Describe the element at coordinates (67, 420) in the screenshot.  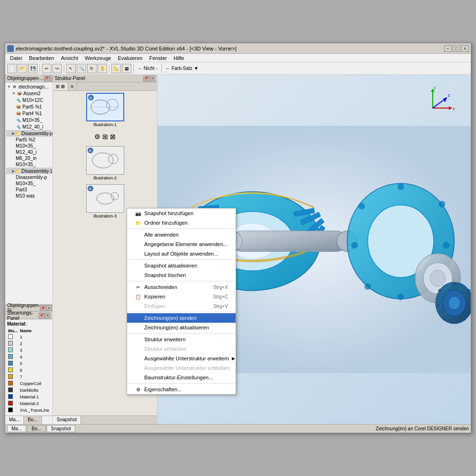
I see `tab-snapshot: Snapshot` at that location.